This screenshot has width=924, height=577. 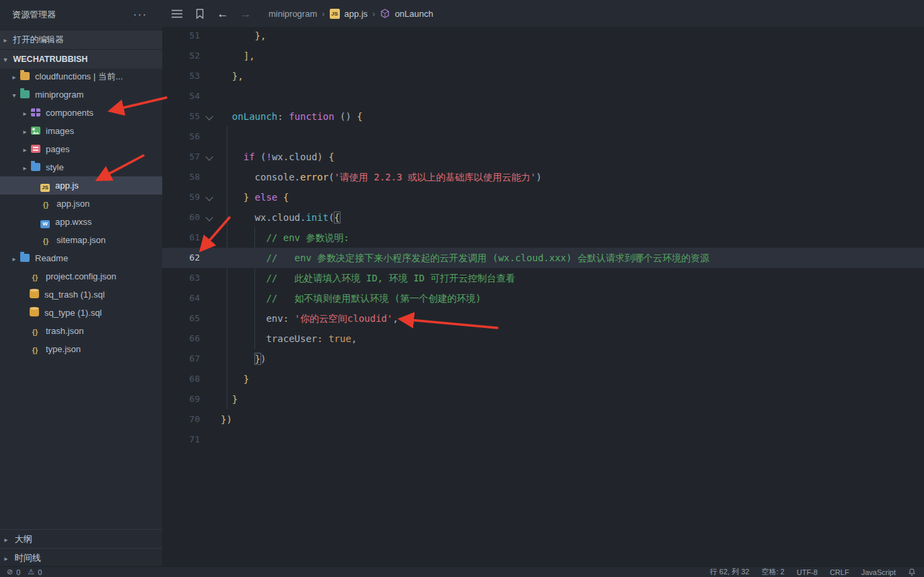 I want to click on notifications-bell-icon, so click(x=912, y=572).